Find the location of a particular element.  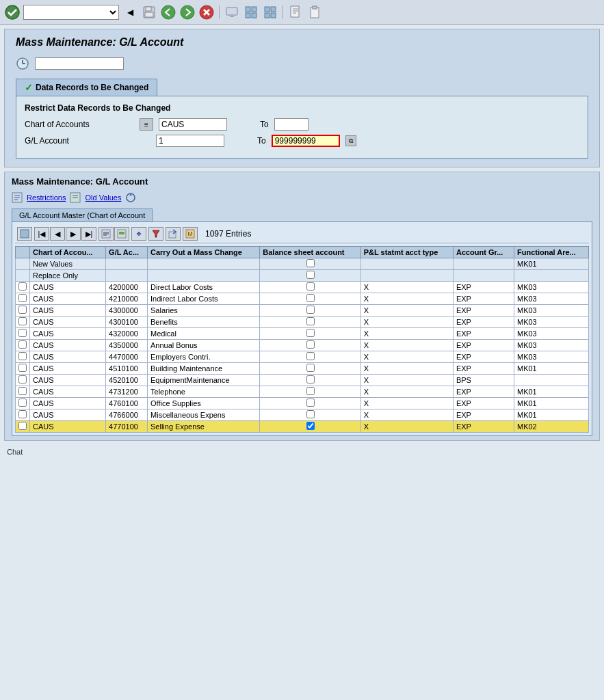

back-icon: ◀ is located at coordinates (130, 12).